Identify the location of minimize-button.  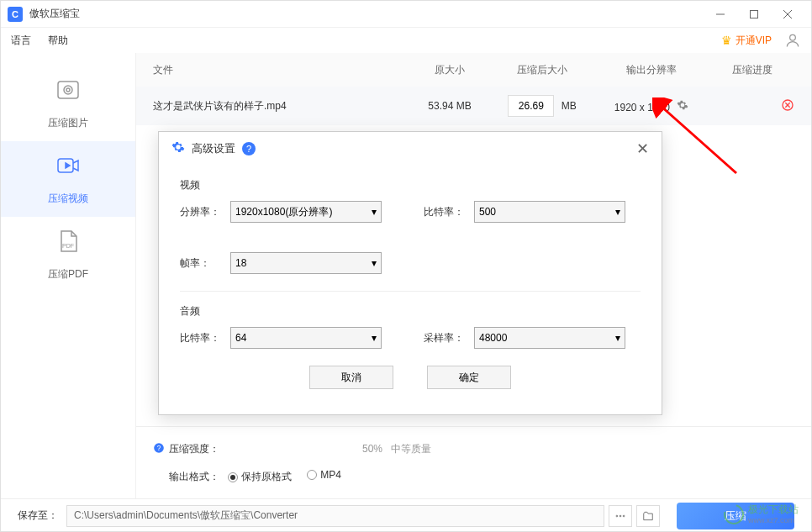
(720, 14).